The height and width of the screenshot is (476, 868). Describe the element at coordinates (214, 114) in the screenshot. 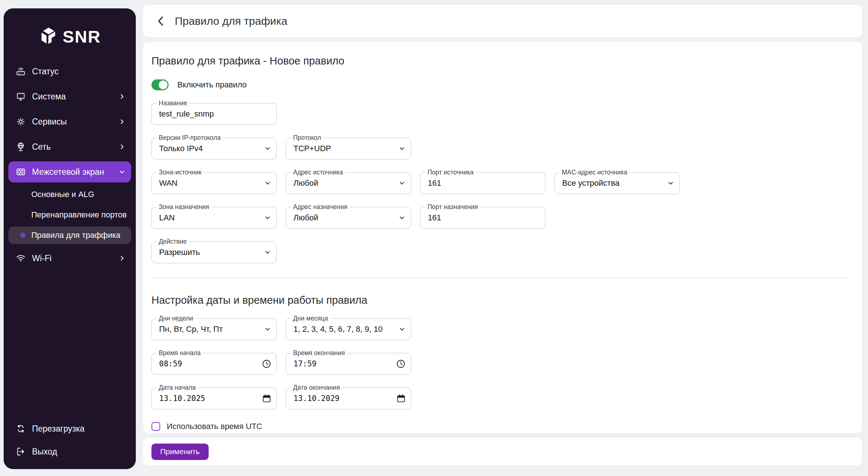

I see `name-field: Название` at that location.